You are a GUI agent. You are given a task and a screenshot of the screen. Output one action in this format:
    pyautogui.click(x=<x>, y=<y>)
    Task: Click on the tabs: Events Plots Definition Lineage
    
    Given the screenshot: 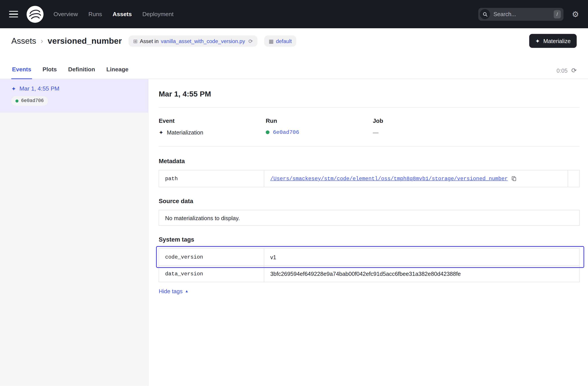 What is the action you would take?
    pyautogui.click(x=70, y=72)
    